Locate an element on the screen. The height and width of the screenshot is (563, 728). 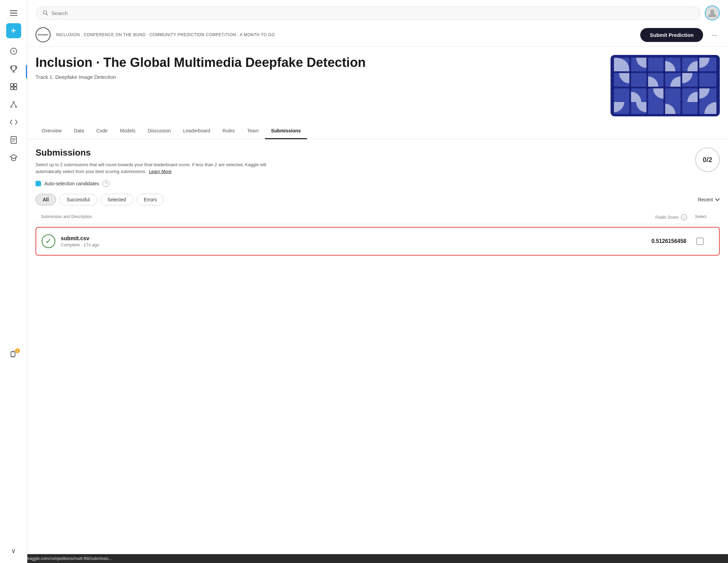
sidebar: + is located at coordinates (14, 282).